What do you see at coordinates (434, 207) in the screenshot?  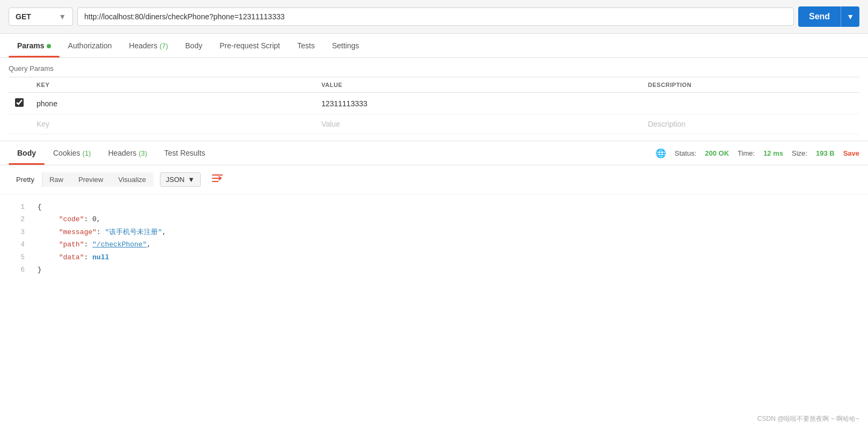 I see `json-line-1: 1 {` at bounding box center [434, 207].